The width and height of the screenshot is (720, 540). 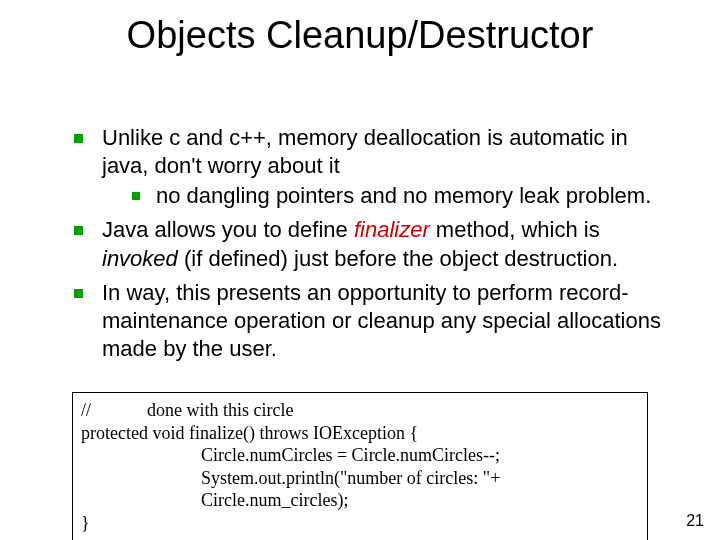 What do you see at coordinates (140, 258) in the screenshot?
I see `invoked-word: invoked` at bounding box center [140, 258].